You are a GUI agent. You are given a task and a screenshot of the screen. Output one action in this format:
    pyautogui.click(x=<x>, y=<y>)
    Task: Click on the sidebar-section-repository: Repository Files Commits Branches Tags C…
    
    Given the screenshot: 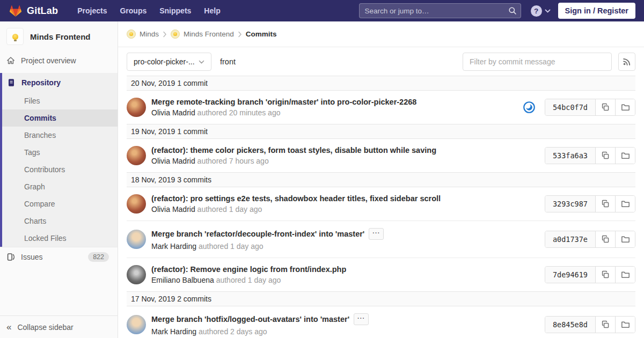 What is the action you would take?
    pyautogui.click(x=59, y=160)
    